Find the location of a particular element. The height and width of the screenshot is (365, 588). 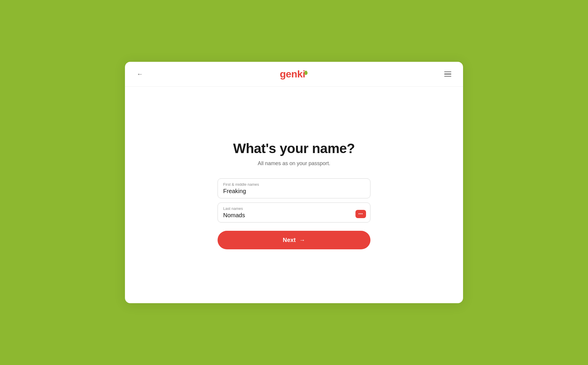

last-names-icon-container: ••• is located at coordinates (361, 214).